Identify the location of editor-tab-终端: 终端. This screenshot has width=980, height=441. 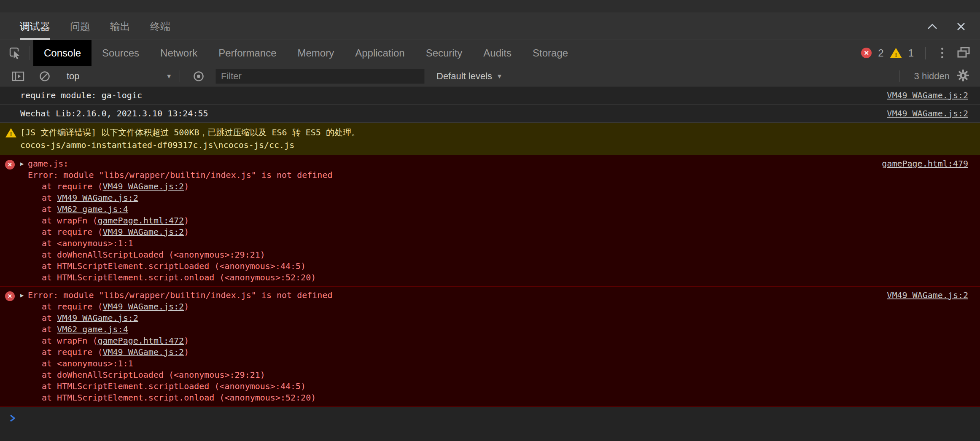
(160, 26).